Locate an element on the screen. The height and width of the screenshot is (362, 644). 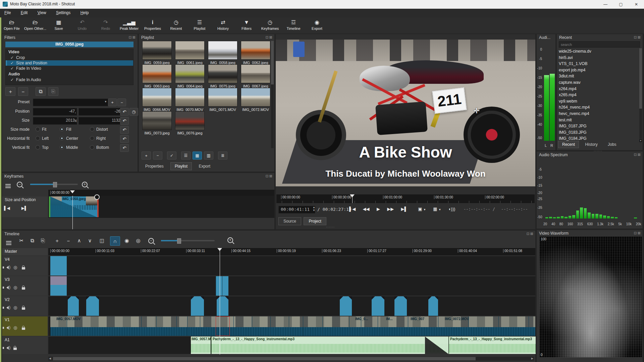
track-header-v2: V2 ◎ is located at coordinates (25, 306).